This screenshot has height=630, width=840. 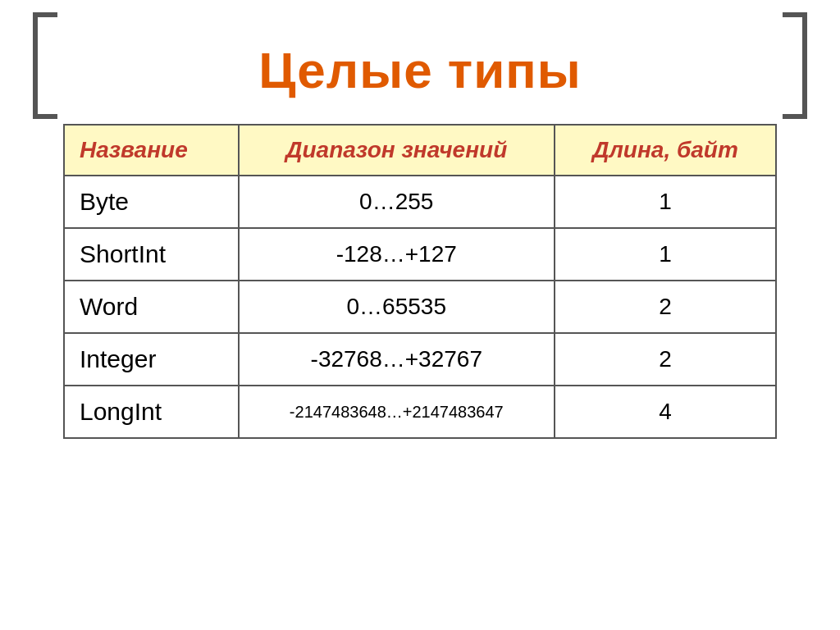 I want to click on cell-range-longint: -2147483648…+2147483647, so click(x=397, y=412).